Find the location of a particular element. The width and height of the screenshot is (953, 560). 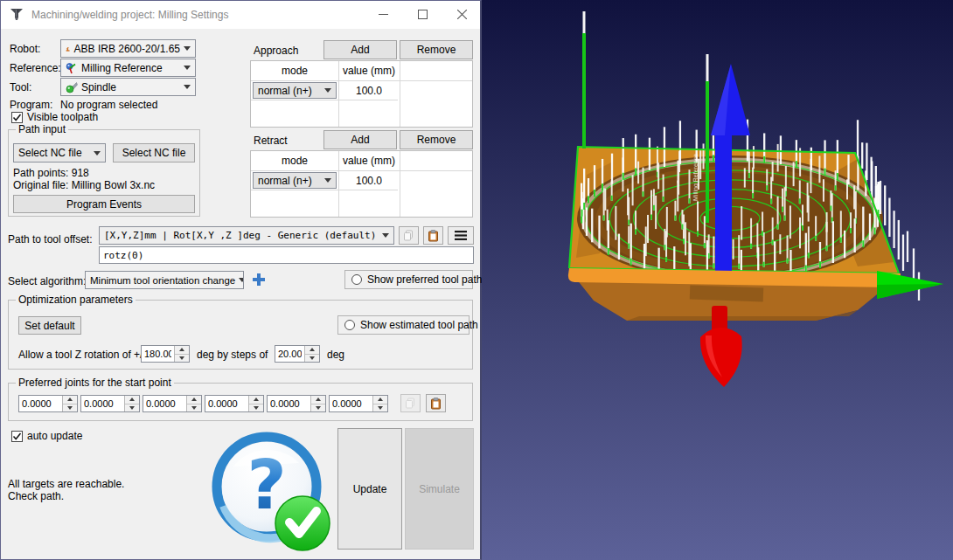

copy-icon is located at coordinates (411, 404).